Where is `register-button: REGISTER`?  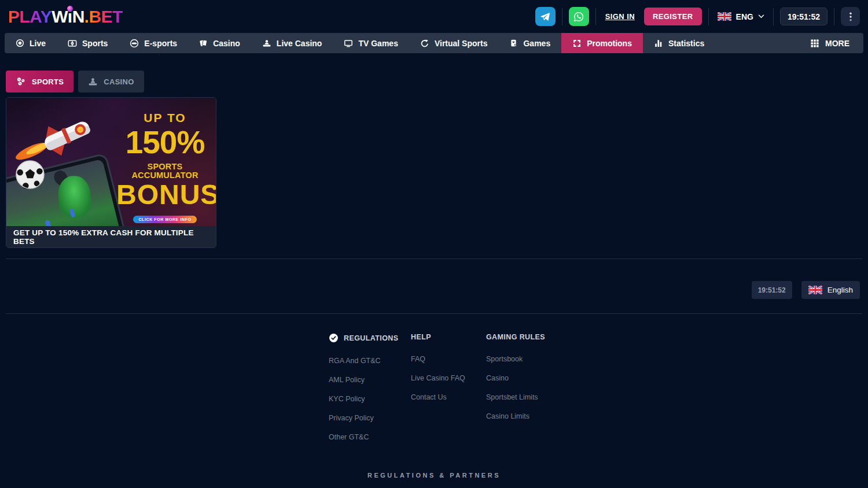 register-button: REGISTER is located at coordinates (673, 16).